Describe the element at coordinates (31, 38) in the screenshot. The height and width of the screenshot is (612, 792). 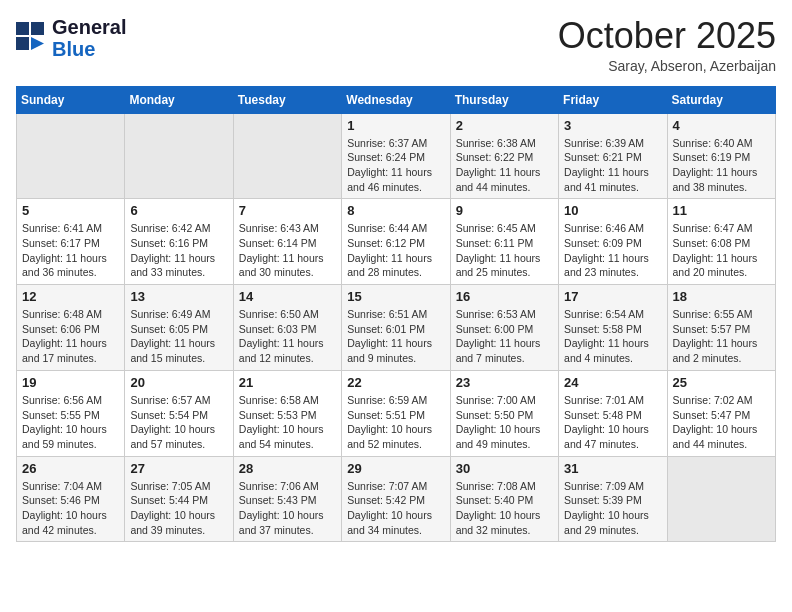
I see `logo-icon` at that location.